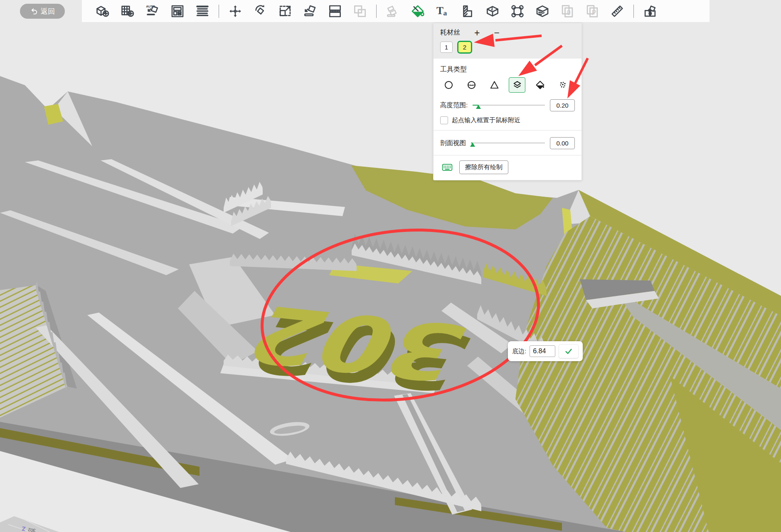 The height and width of the screenshot is (532, 781). What do you see at coordinates (103, 11) in the screenshot?
I see `add-cube-icon` at bounding box center [103, 11].